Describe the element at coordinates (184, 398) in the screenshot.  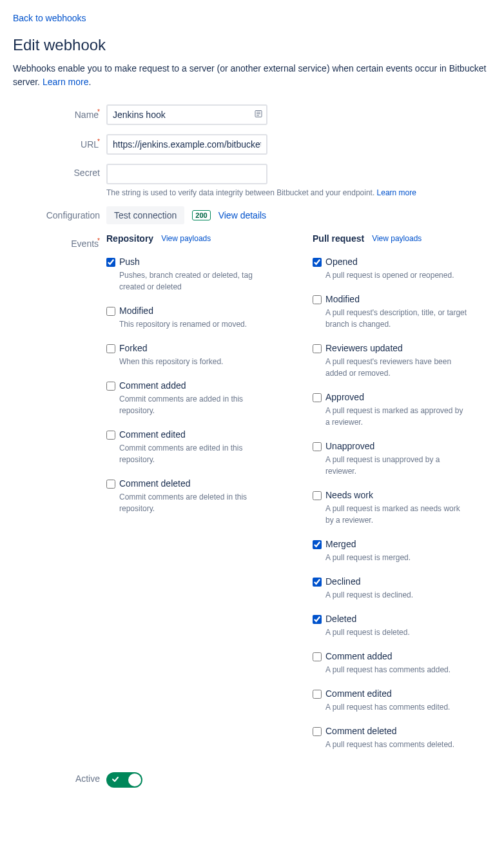
I see `repo-event-item: Comment addedCommit comments are added i…` at that location.